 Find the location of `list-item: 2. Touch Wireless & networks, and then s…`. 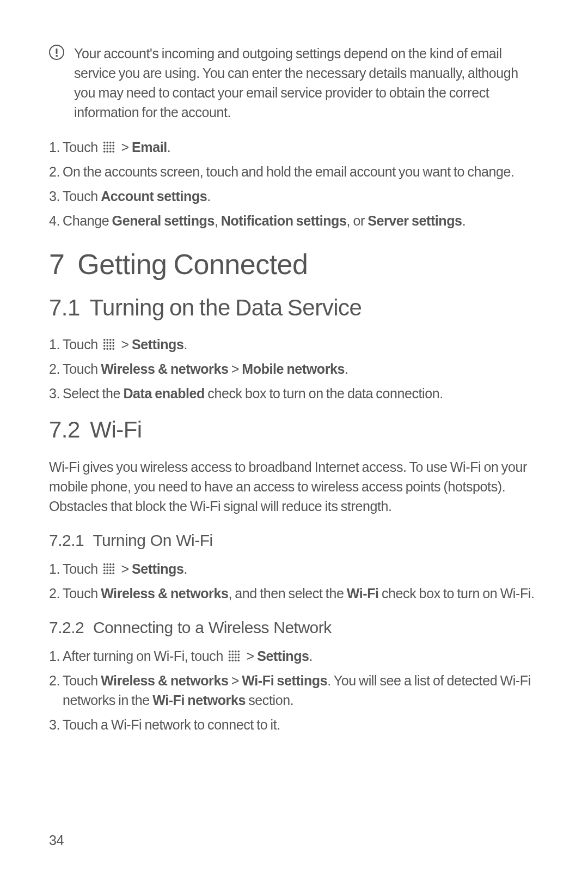

list-item: 2. Touch Wireless & networks, and then s… is located at coordinates (294, 593).